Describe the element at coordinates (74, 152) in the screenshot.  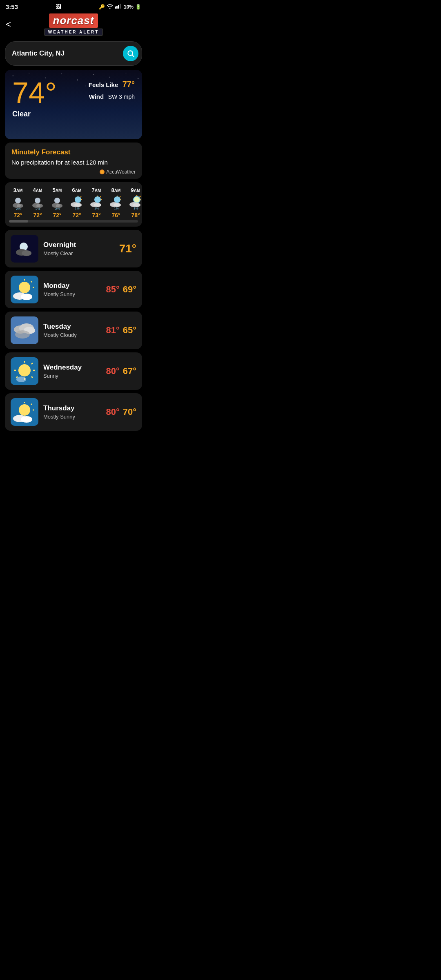
I see `minutely-title: Minutely Forecast` at that location.